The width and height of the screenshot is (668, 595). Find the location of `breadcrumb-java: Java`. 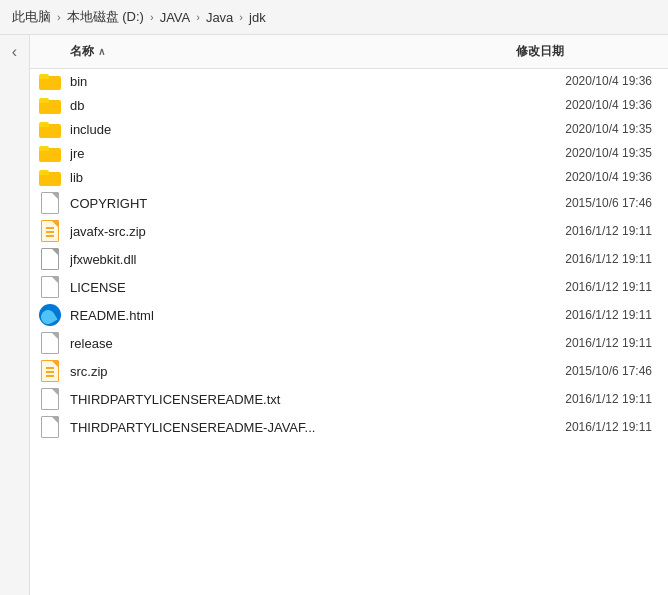

breadcrumb-java: Java is located at coordinates (220, 18).